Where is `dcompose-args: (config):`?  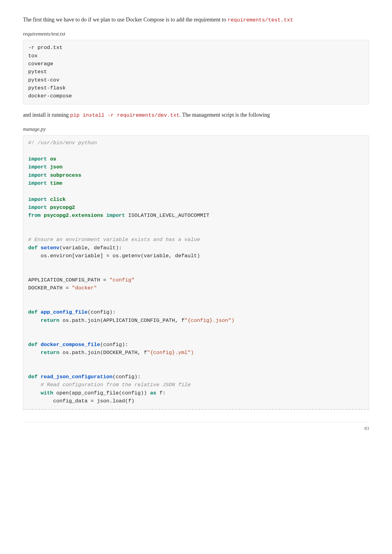
dcompose-args: (config): is located at coordinates (114, 345).